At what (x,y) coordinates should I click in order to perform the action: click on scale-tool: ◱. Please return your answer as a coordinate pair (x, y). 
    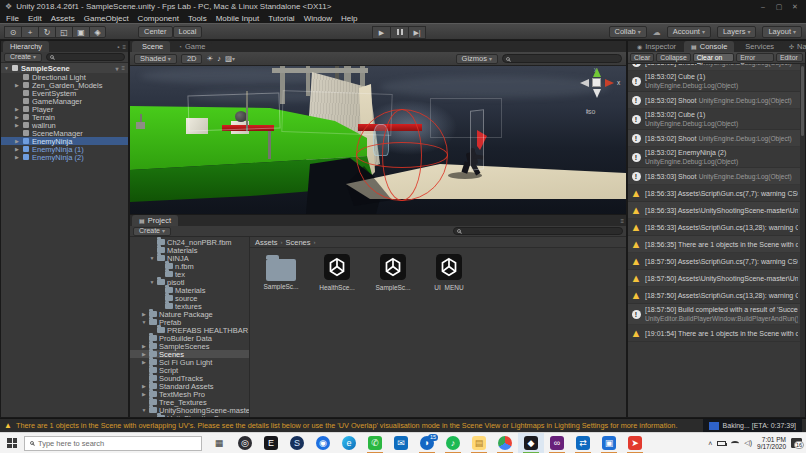
    Looking at the image, I should click on (64, 32).